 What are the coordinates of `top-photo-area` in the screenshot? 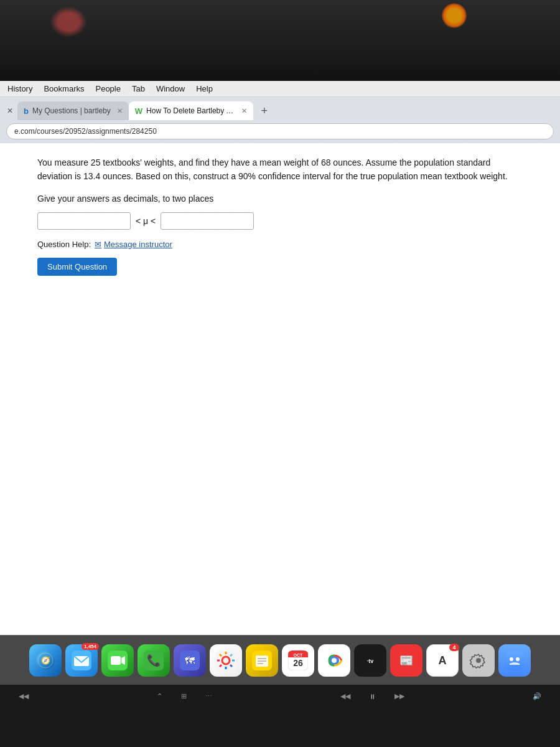 It's located at (280, 40).